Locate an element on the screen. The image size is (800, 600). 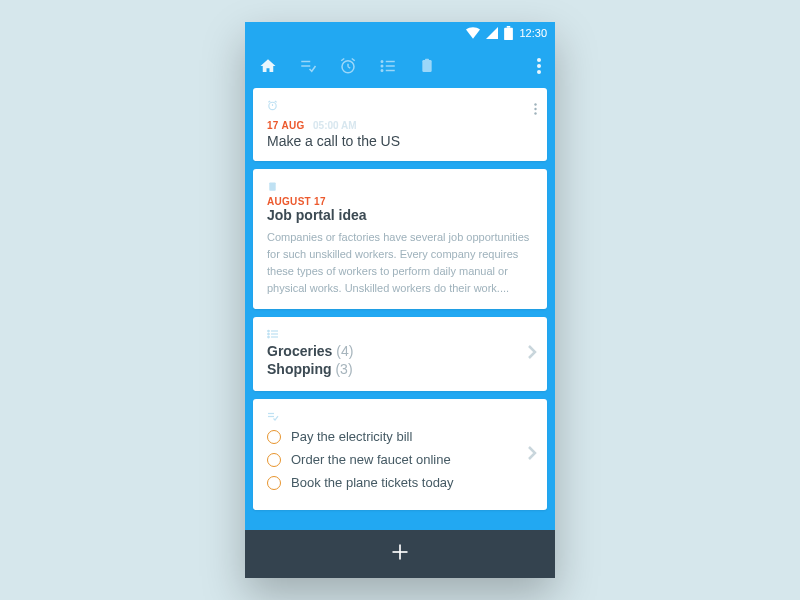
todos-card: Pay the electricity bill Order the new f… is located at coordinates (400, 454).